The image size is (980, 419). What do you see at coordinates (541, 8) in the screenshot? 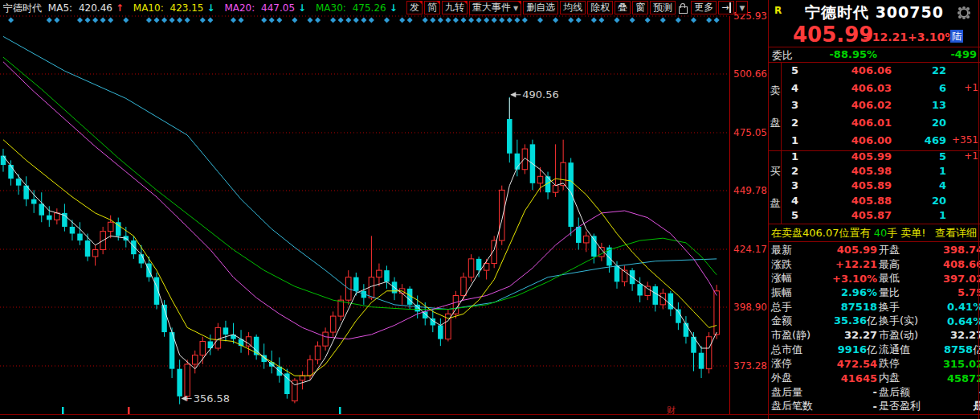
I see `toolbar-button-删自选: 删自选` at bounding box center [541, 8].